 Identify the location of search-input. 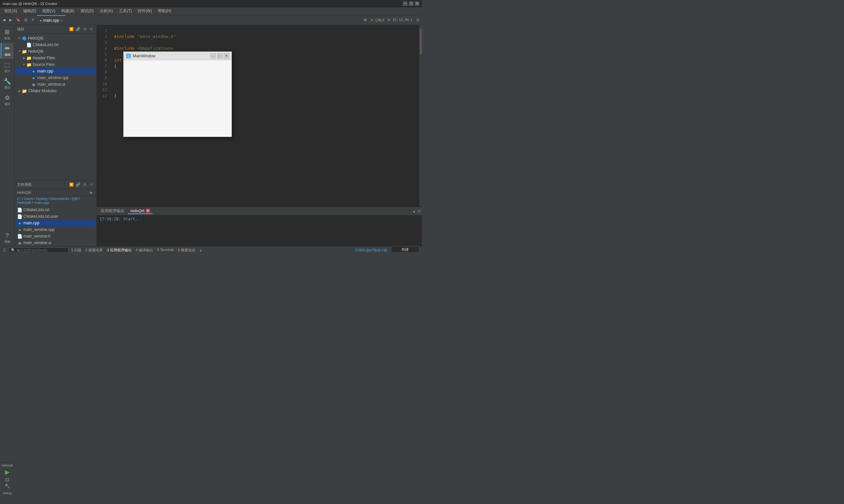
(41, 250).